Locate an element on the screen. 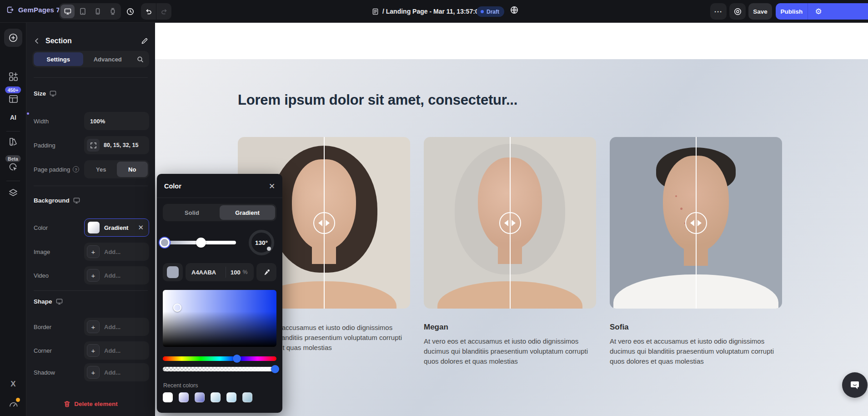 The width and height of the screenshot is (868, 416). gempages-logo: GemPages 7 is located at coordinates (33, 10).